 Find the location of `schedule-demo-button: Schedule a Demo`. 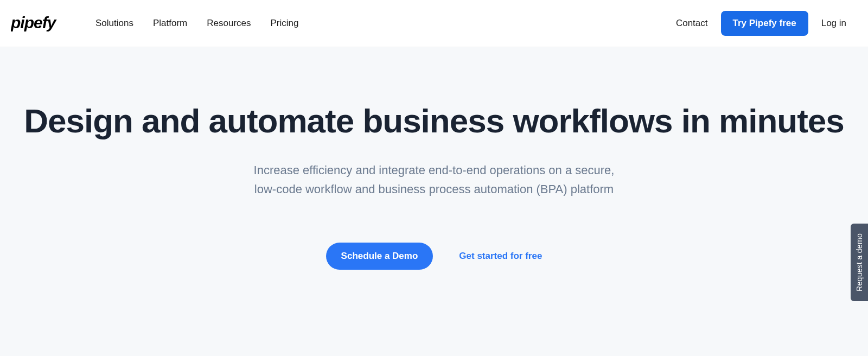

schedule-demo-button: Schedule a Demo is located at coordinates (380, 256).